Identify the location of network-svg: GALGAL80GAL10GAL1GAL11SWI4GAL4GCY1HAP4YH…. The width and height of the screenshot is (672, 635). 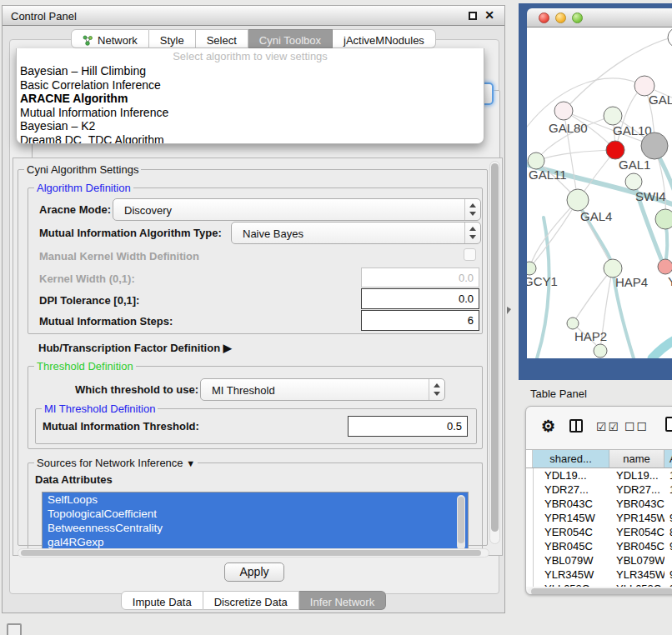
(599, 193).